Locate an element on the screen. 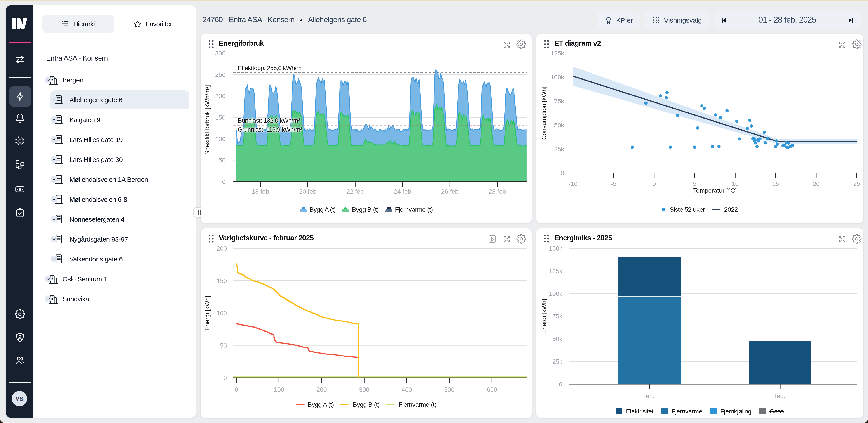  svg-text: 250 is located at coordinates (220, 75).